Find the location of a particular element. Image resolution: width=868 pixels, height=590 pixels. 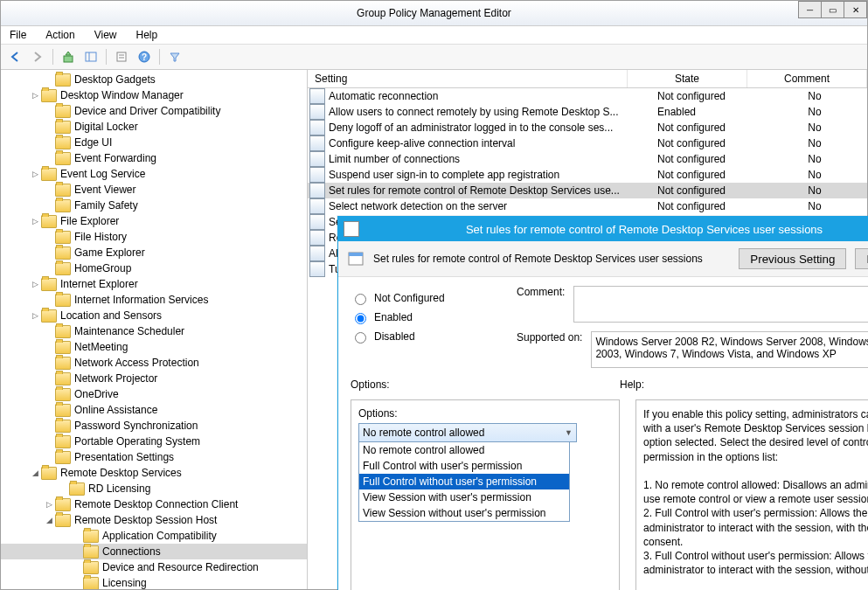

dropdown-item: Full Control without user's permission is located at coordinates (464, 482).